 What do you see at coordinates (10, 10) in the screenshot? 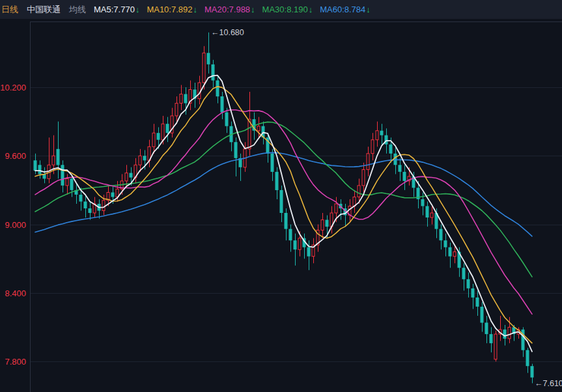
I see `period-tab-daily: 日线` at bounding box center [10, 10].